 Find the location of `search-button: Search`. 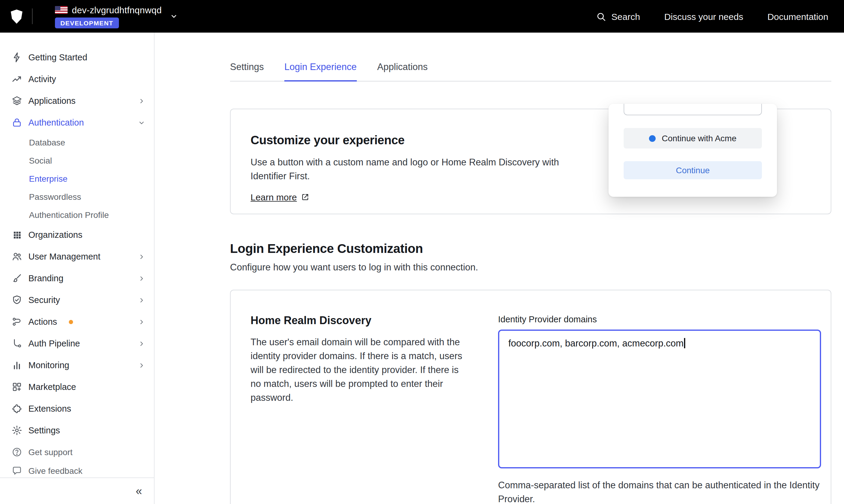

search-button: Search is located at coordinates (618, 16).